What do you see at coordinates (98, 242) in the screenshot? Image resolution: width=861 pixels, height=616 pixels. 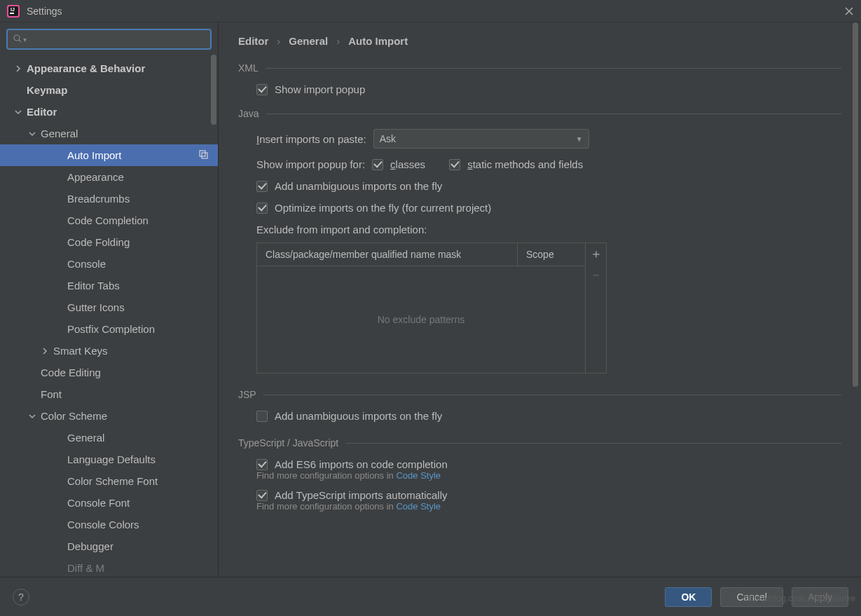 I see `tree-label: Code Folding` at bounding box center [98, 242].